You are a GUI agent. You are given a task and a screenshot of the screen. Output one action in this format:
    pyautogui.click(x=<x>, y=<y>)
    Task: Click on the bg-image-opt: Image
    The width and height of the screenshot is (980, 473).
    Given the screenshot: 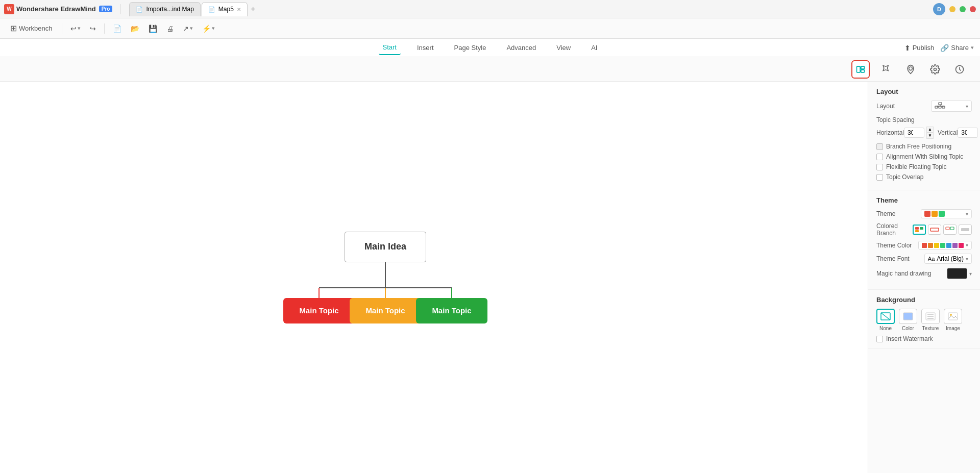 What is the action you would take?
    pyautogui.click(x=953, y=320)
    